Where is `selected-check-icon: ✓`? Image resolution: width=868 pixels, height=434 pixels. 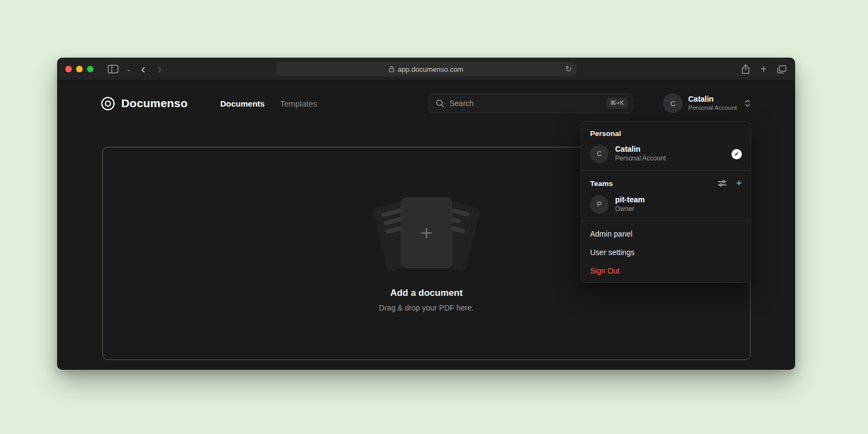 selected-check-icon: ✓ is located at coordinates (736, 154).